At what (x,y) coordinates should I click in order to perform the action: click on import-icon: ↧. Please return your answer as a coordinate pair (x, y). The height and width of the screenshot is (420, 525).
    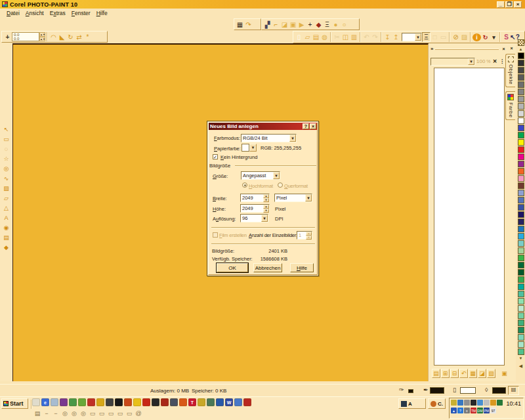
    Looking at the image, I should click on (387, 37).